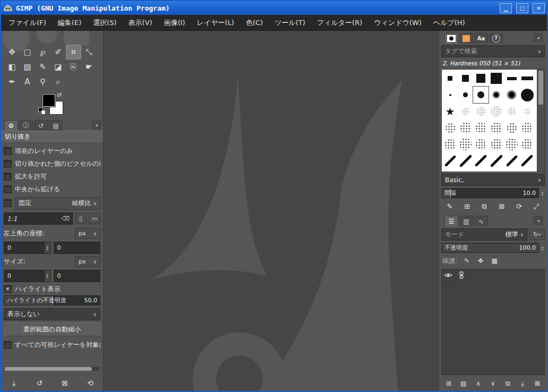  Describe the element at coordinates (140, 23) in the screenshot. I see `menu-item-3: 表示(V)` at that location.